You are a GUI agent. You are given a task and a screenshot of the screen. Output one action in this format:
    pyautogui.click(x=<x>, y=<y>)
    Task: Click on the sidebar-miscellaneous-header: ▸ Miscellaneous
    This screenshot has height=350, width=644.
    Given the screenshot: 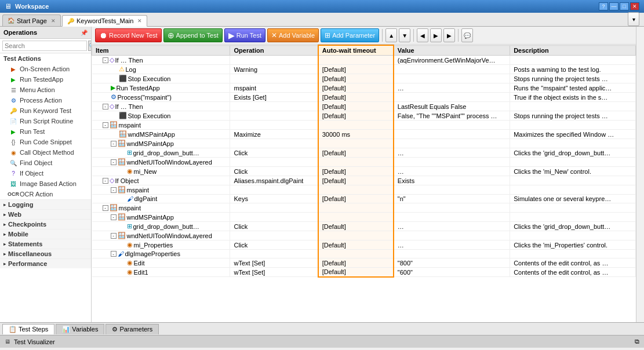 What is the action you would take?
    pyautogui.click(x=45, y=254)
    